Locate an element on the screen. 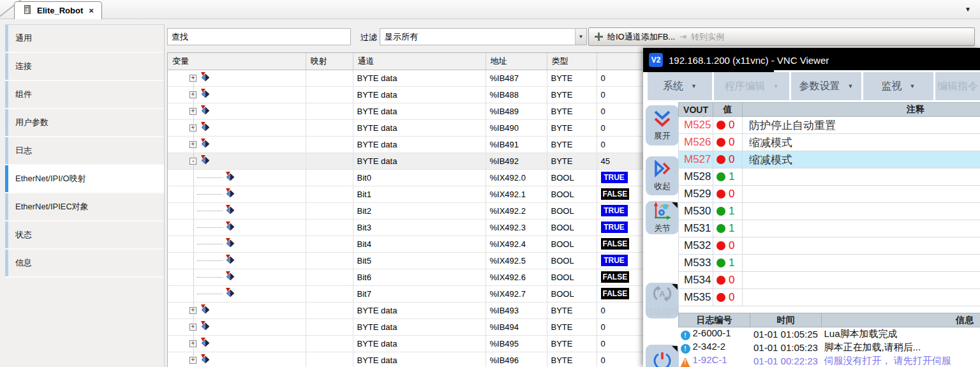  chevron-down-icon: ▼ is located at coordinates (581, 37).